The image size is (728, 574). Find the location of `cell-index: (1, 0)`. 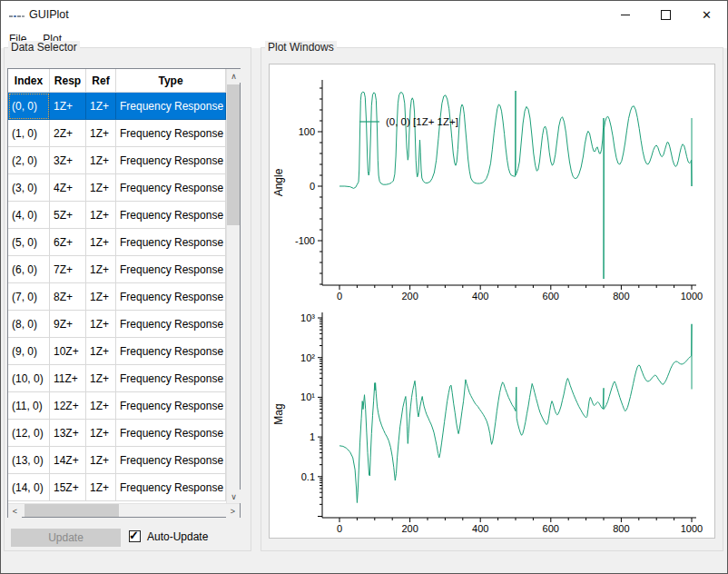

cell-index: (1, 0) is located at coordinates (29, 134).